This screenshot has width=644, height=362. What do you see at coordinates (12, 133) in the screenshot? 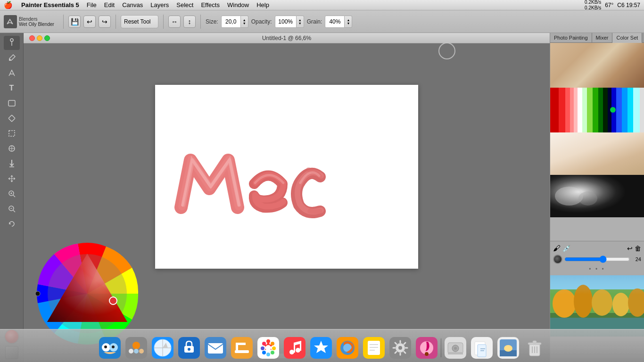
I see `crop-tool` at bounding box center [12, 133].